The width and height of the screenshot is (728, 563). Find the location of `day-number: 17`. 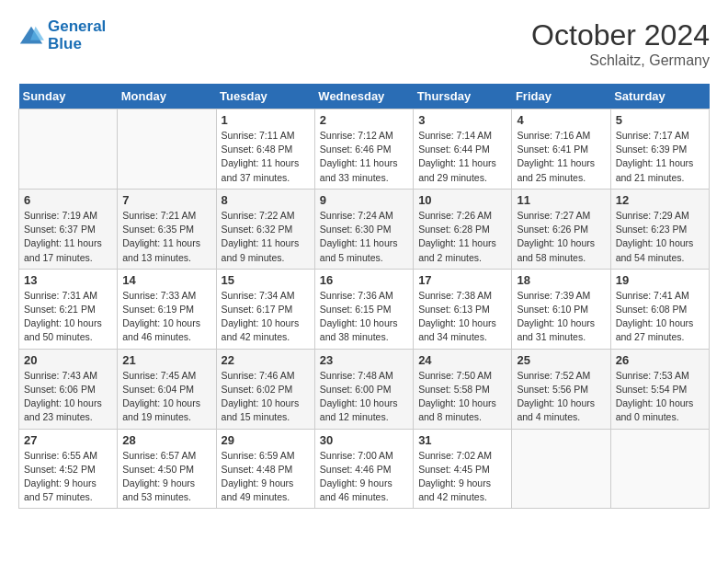

day-number: 17 is located at coordinates (462, 280).